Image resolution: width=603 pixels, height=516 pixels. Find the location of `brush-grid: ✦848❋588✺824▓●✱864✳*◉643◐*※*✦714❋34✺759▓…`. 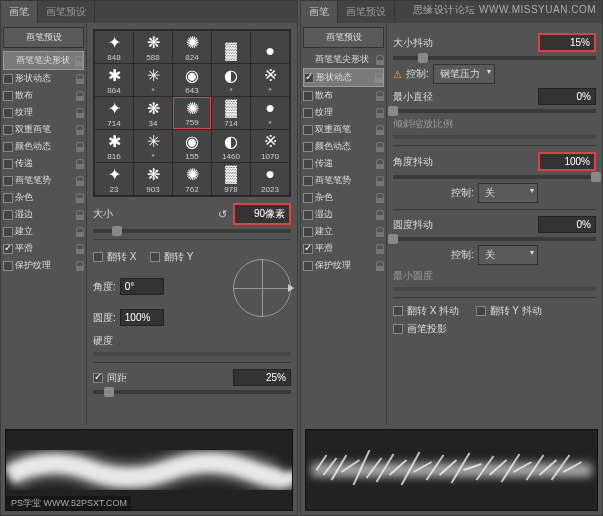

brush-grid: ✦848❋588✺824▓●✱864✳*◉643◐*※*✦714❋34✺759▓… is located at coordinates (192, 113).